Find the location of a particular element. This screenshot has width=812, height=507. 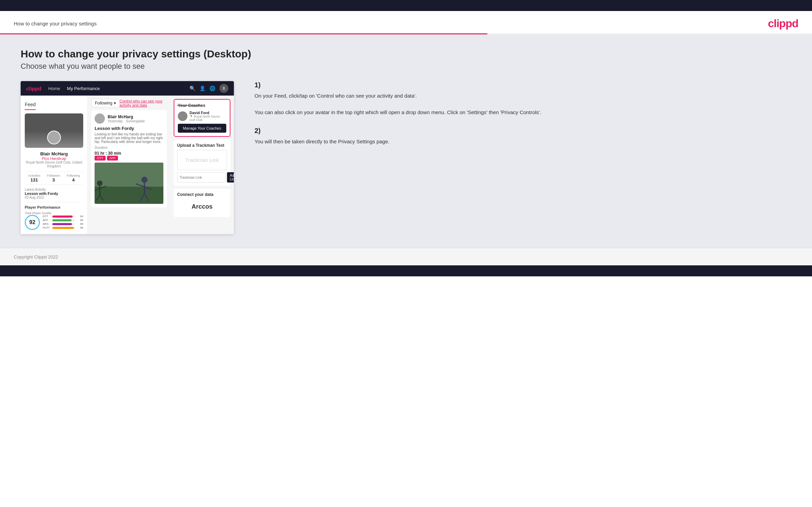

bar-arg-label: ARG is located at coordinates (47, 224).